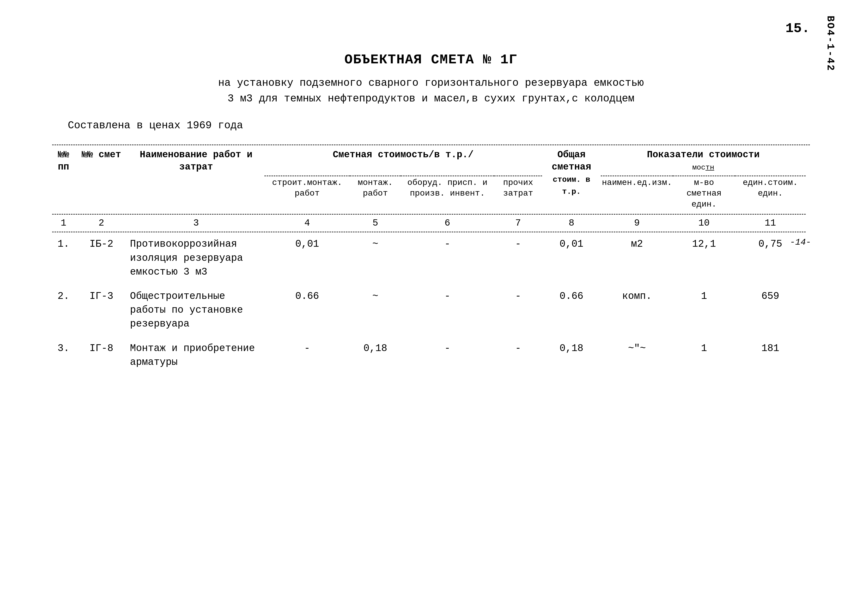 The height and width of the screenshot is (616, 862). What do you see at coordinates (518, 355) in the screenshot?
I see `row3-prochih: -` at bounding box center [518, 355].